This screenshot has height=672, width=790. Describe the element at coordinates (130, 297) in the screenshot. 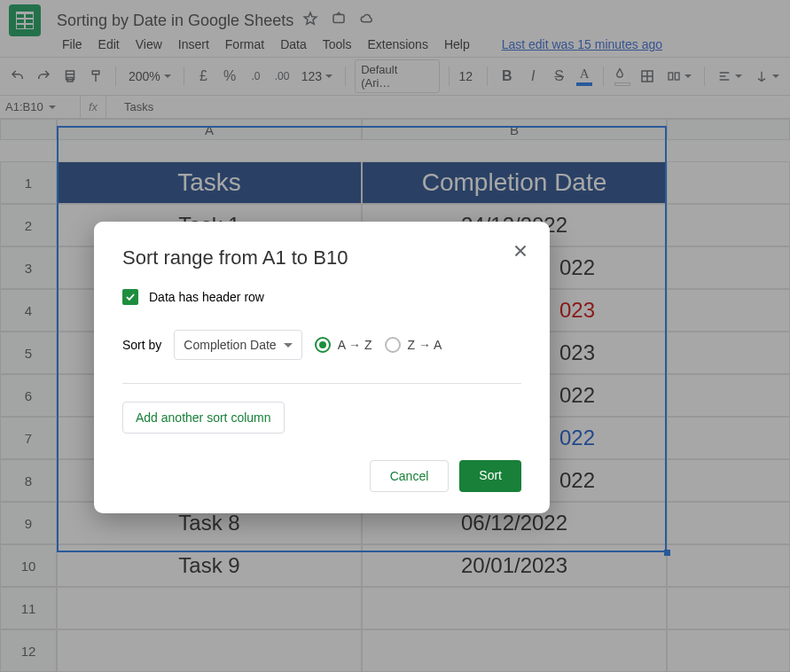

I see `header-row-checkbox` at that location.